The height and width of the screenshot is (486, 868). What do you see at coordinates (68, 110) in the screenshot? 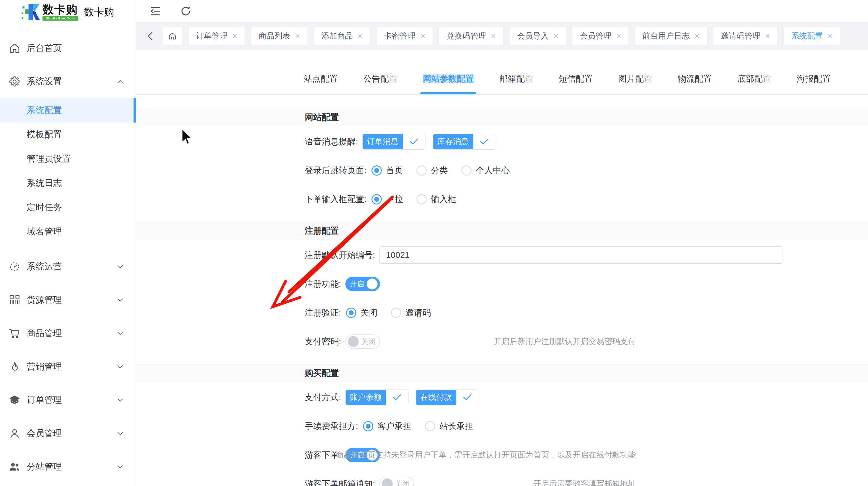
I see `sidebar-subitem-system-config: 系统配置` at bounding box center [68, 110].